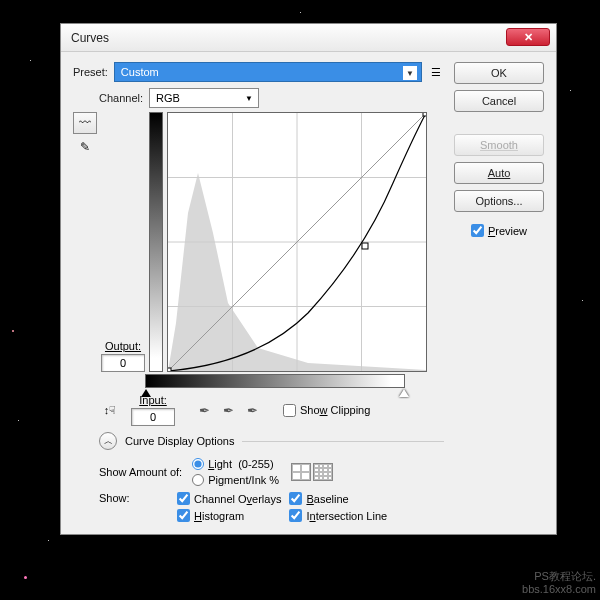  I want to click on pigment-label: Pigment/Ink %, so click(244, 480).